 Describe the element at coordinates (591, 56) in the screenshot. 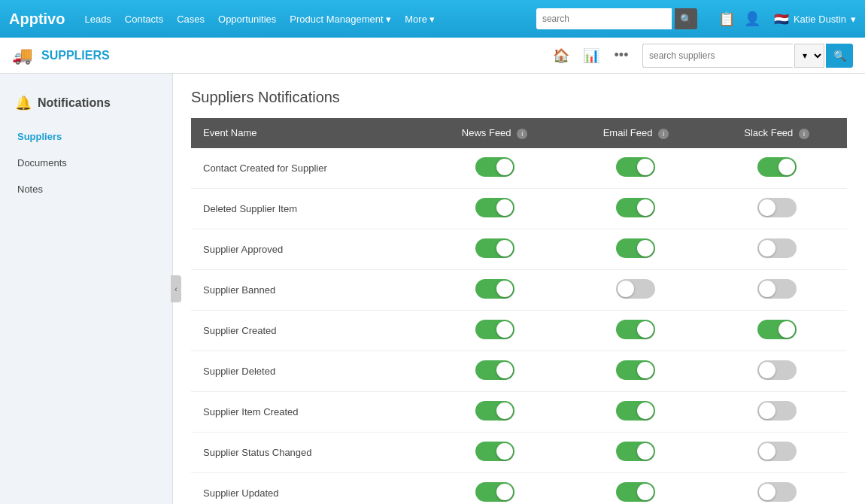

I see `chart-icon: 📊` at that location.